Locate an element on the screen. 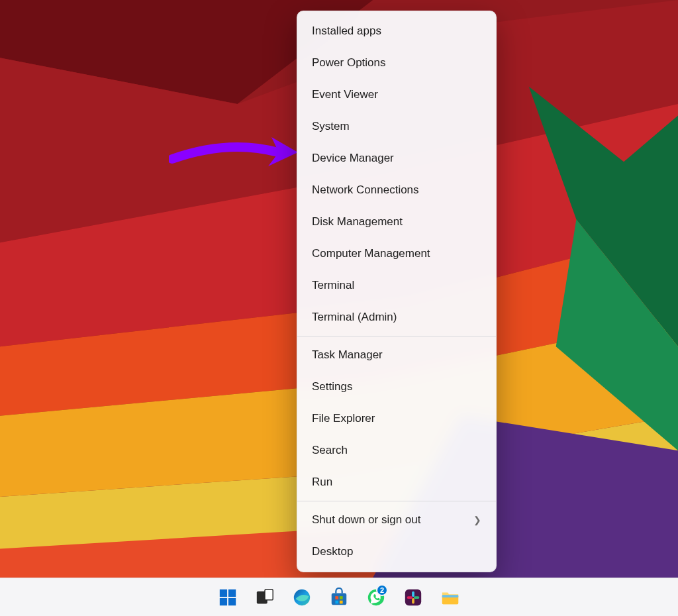 The height and width of the screenshot is (616, 678). chevron-right-icon: ❯ is located at coordinates (477, 520).